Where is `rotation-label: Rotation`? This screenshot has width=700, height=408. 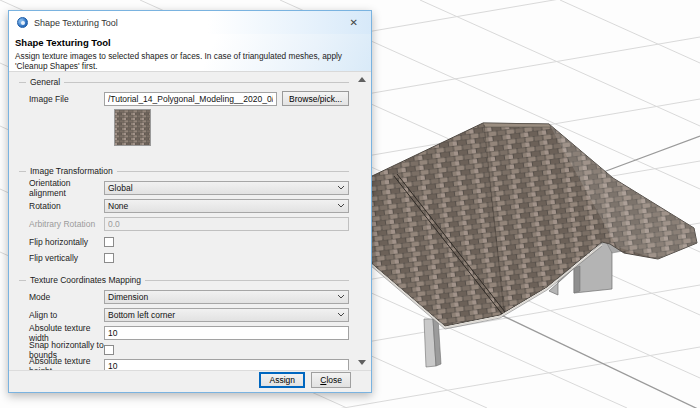
rotation-label: Rotation is located at coordinates (62, 206).